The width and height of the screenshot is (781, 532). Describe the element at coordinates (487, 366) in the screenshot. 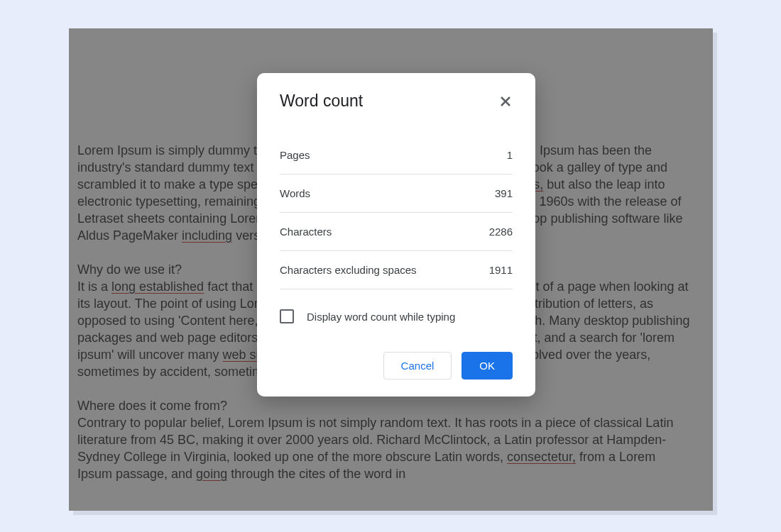

I see `ok-button: OK` at that location.